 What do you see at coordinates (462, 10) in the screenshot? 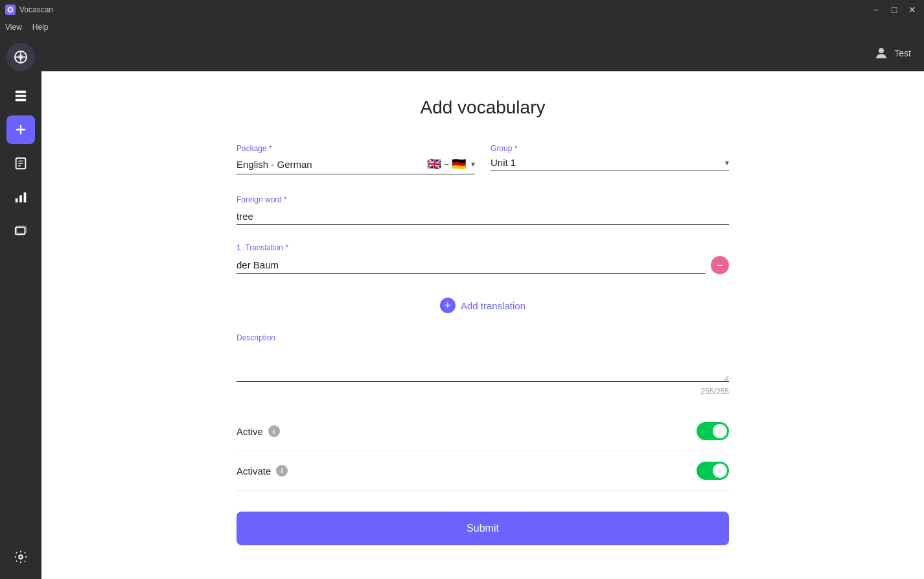
I see `titlebar: Vocascan − □ ✕` at bounding box center [462, 10].